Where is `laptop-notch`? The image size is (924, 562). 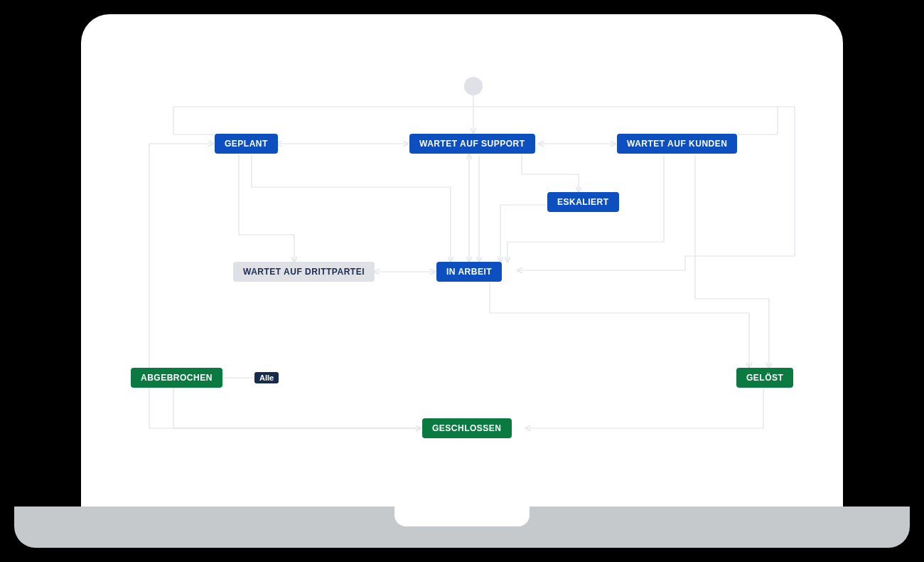
laptop-notch is located at coordinates (462, 516).